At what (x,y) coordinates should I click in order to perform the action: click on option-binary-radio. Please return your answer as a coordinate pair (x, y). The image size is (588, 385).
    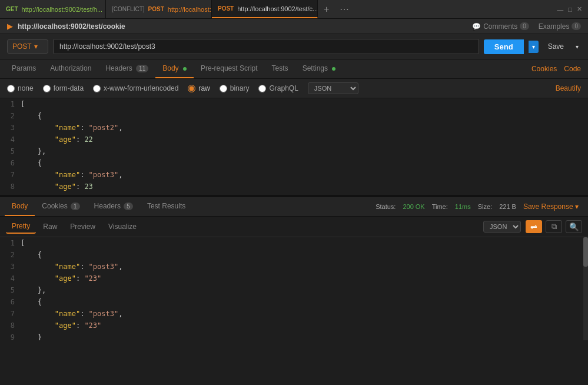
    Looking at the image, I should click on (224, 88).